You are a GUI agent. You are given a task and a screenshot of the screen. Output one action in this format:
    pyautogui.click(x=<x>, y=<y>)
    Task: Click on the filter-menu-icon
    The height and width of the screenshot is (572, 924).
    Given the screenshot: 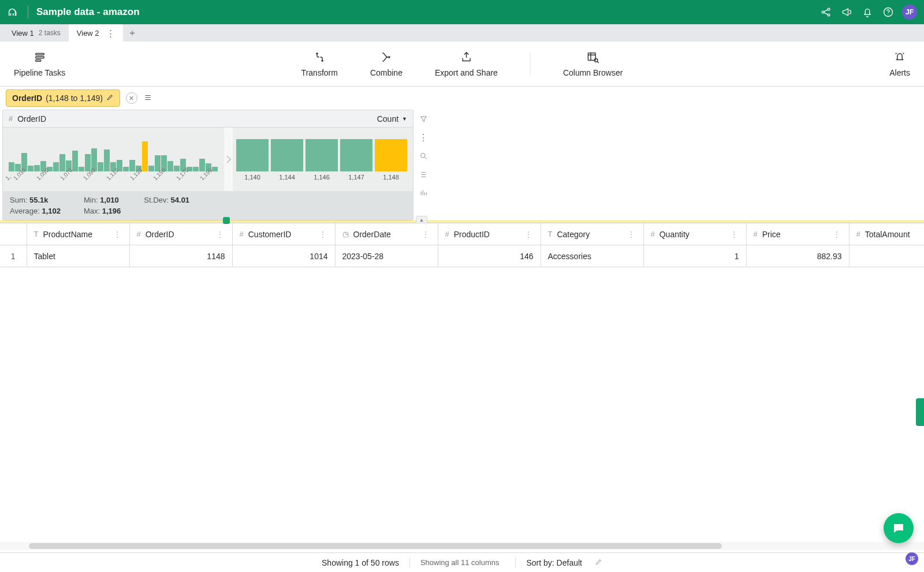 What is the action you would take?
    pyautogui.click(x=148, y=98)
    